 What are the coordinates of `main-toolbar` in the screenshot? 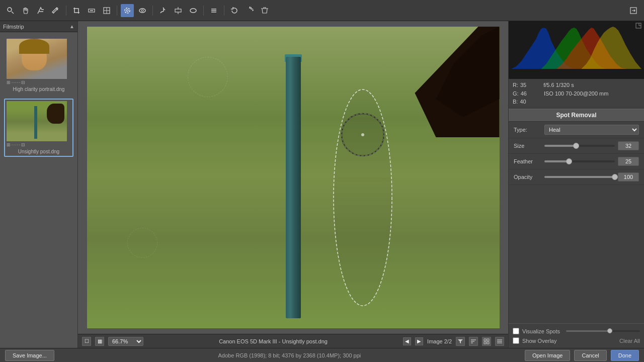 It's located at (322, 11).